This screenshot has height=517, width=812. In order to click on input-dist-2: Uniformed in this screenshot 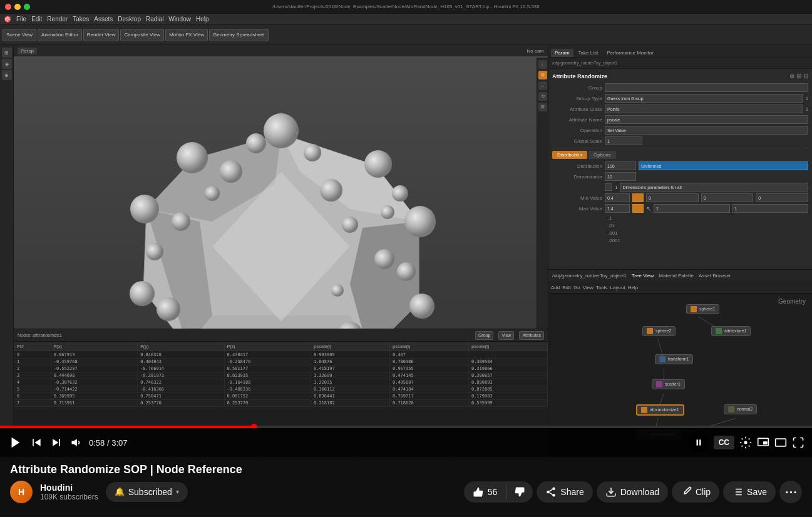, I will do `click(724, 166)`.